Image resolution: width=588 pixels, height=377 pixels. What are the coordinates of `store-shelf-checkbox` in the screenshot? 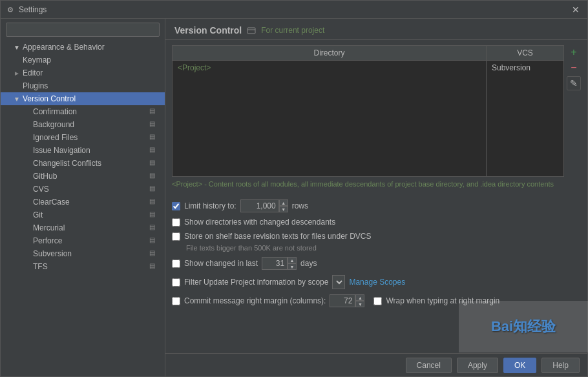 It's located at (176, 236).